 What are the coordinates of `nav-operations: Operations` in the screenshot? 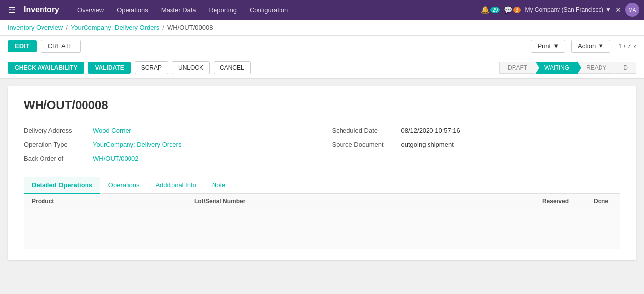 It's located at (132, 10).